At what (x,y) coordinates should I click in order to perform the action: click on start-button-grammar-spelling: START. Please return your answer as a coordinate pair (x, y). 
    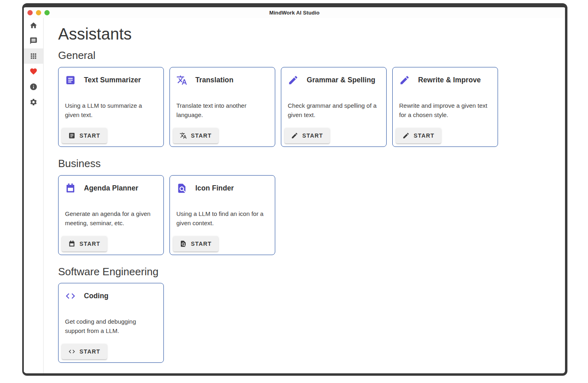
    Looking at the image, I should click on (307, 136).